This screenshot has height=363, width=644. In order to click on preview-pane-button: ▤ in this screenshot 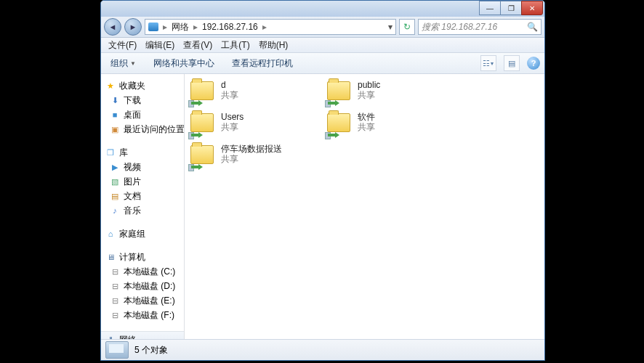, I will do `click(512, 63)`.